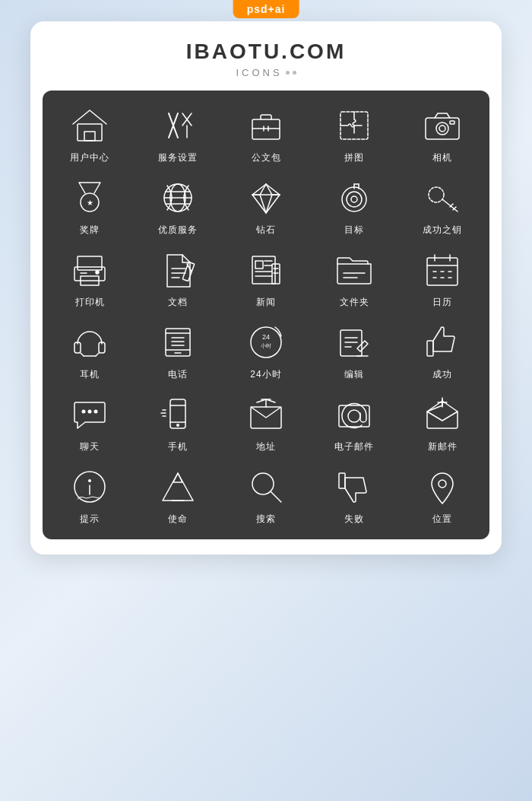 The height and width of the screenshot is (801, 532). I want to click on icon-cell-puzzle: 拼图, so click(354, 134).